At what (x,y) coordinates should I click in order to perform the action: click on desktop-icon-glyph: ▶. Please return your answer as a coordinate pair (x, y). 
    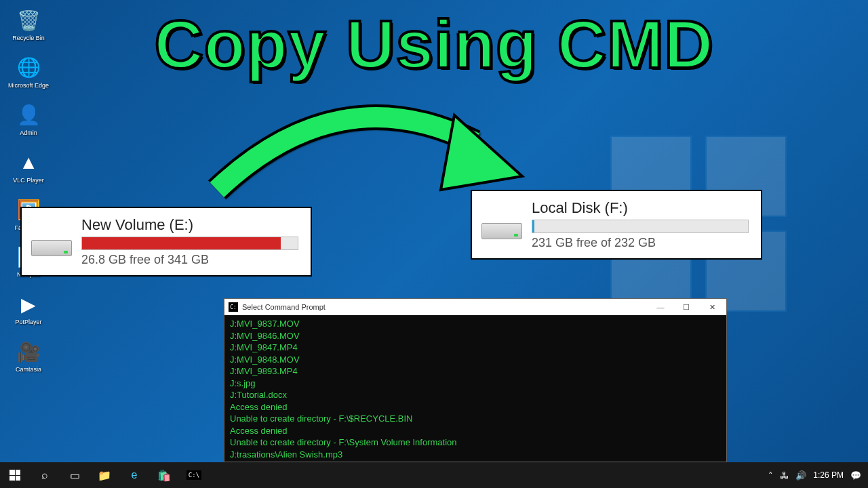
    Looking at the image, I should click on (28, 304).